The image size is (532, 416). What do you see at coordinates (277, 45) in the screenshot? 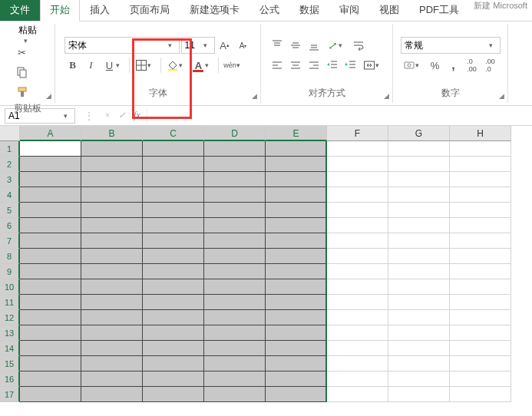
I see `align-top-button` at bounding box center [277, 45].